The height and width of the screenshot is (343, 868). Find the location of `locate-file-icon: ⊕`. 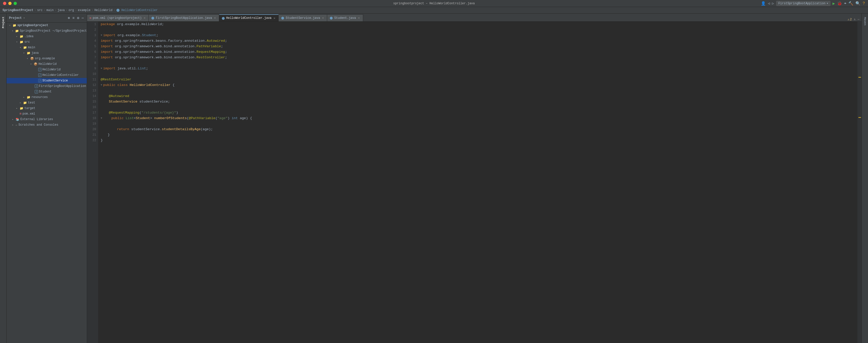

locate-file-icon: ⊕ is located at coordinates (69, 18).